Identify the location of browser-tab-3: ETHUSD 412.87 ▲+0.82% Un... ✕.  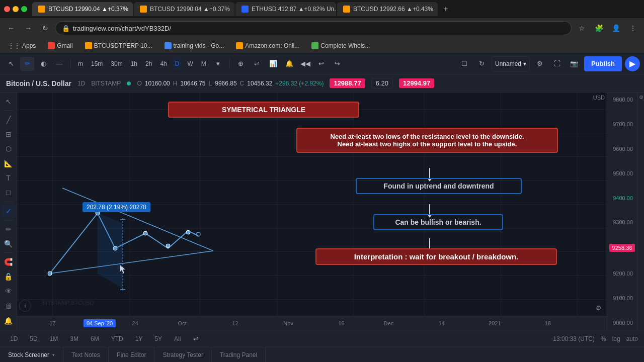
(286, 9).